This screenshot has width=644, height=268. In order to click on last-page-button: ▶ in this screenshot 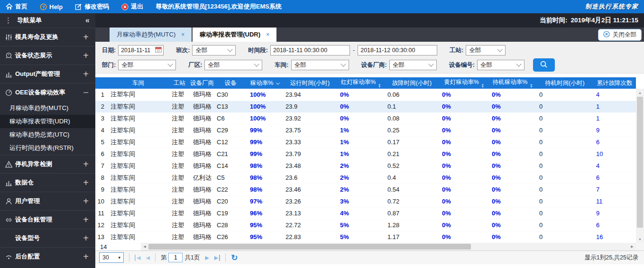, I will do `click(217, 258)`.